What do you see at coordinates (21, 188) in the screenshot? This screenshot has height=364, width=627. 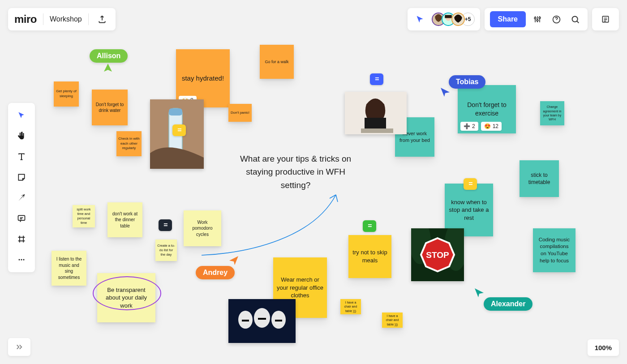 I see `left-toolbar` at bounding box center [21, 188].